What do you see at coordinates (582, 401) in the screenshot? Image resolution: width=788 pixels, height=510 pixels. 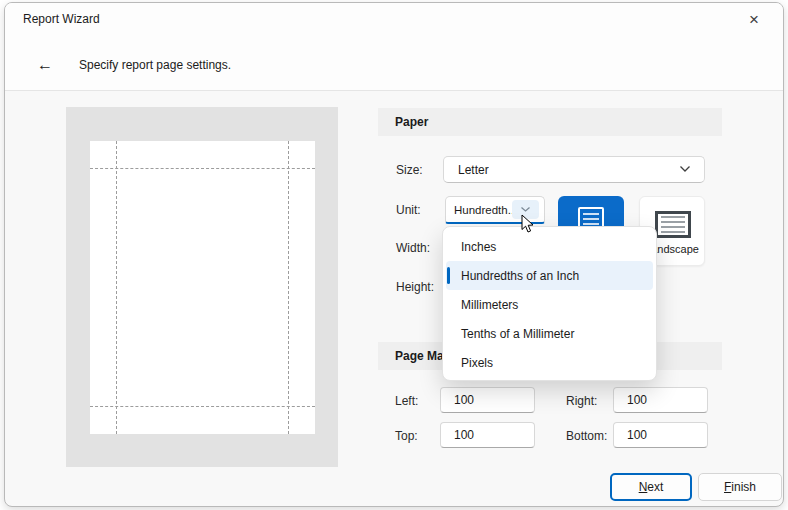 I see `right-margin-label: Right:` at bounding box center [582, 401].